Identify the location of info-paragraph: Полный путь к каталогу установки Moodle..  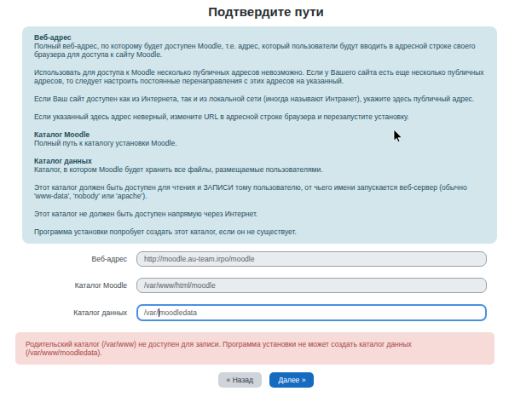
(259, 143).